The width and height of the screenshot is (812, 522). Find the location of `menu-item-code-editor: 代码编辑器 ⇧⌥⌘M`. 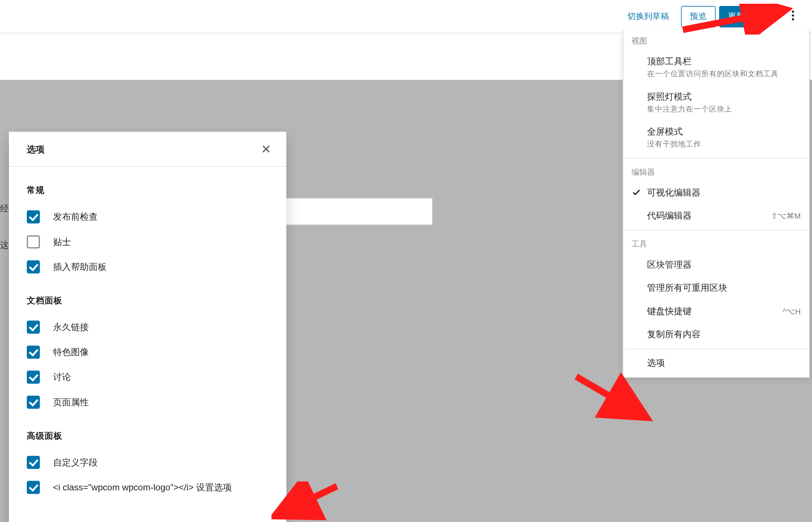

menu-item-code-editor: 代码编辑器 ⇧⌥⌘M is located at coordinates (716, 216).